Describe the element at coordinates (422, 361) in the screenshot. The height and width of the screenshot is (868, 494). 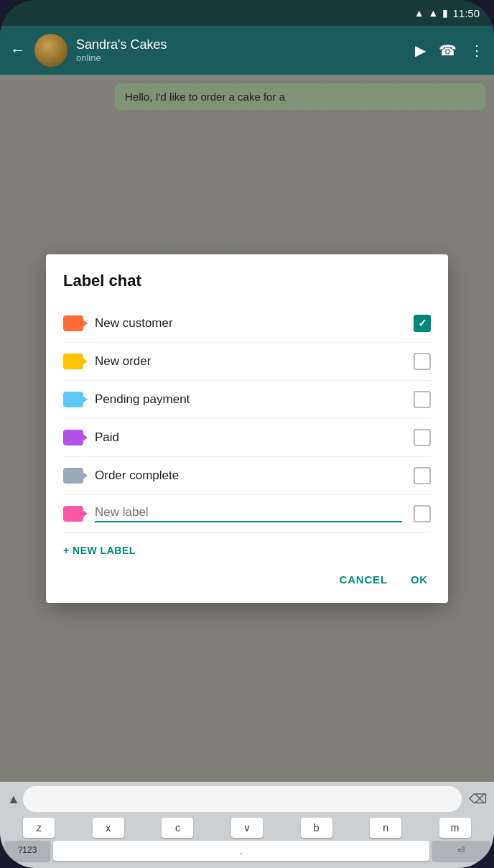
I see `checkbox-new-order` at that location.